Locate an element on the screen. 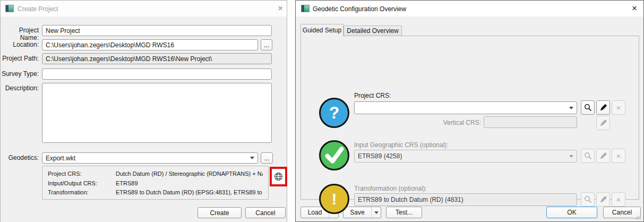 The width and height of the screenshot is (644, 222). project-crs-combobox is located at coordinates (466, 108).